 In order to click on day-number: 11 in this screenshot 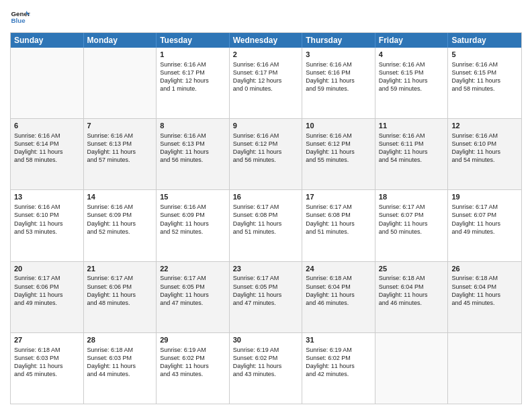, I will do `click(412, 126)`.